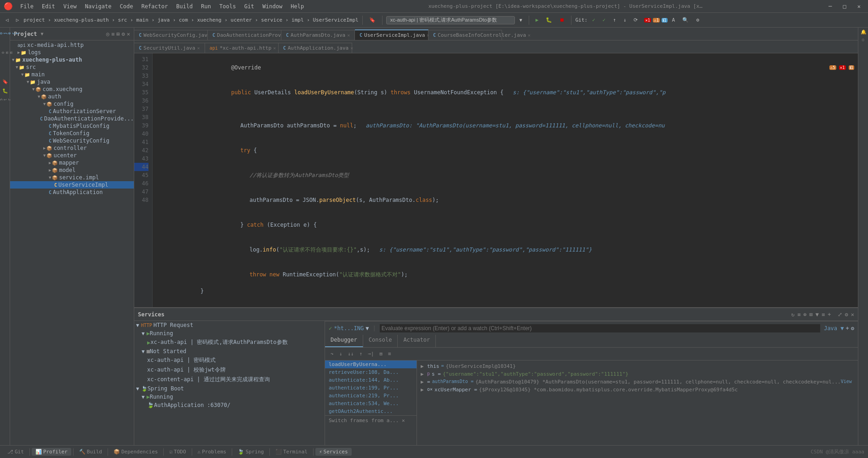 The height and width of the screenshot is (458, 868). I want to click on commit-icon: Comm, so click(5, 53).